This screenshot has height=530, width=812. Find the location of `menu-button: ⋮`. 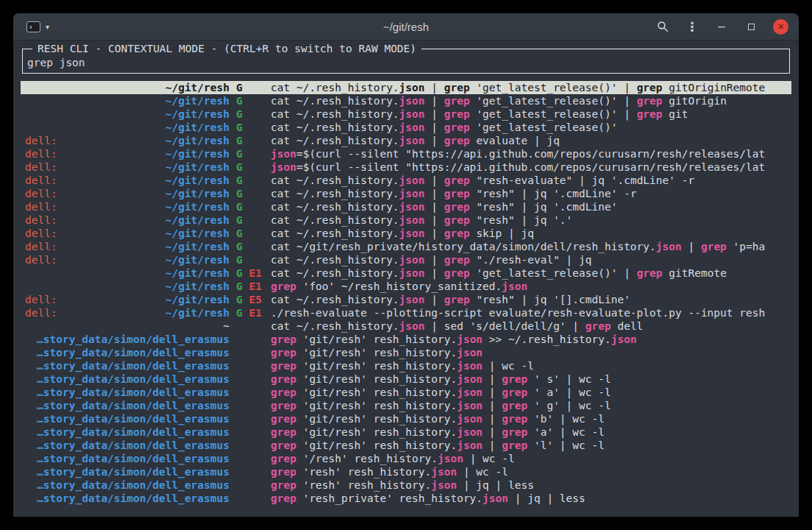

menu-button: ⋮ is located at coordinates (692, 26).